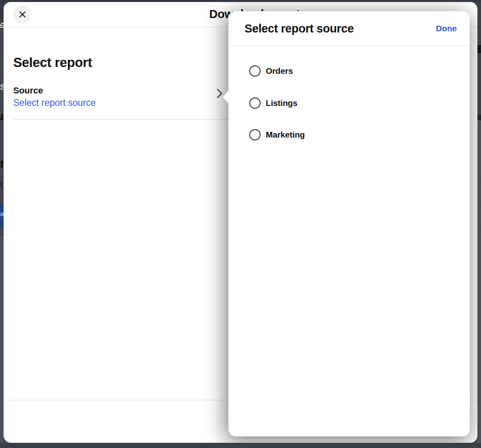 The width and height of the screenshot is (481, 448). I want to click on background-text-fragment: U, so click(2, 185).